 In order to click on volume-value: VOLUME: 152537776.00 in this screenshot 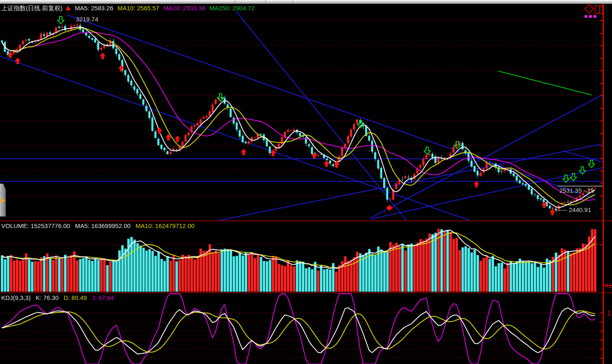, I will do `click(36, 226)`.